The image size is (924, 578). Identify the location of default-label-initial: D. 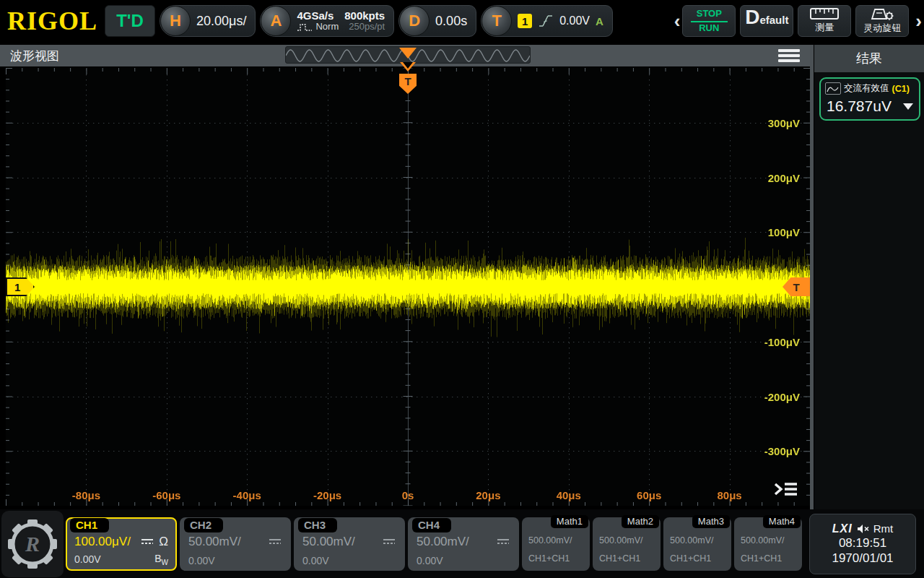
(752, 17).